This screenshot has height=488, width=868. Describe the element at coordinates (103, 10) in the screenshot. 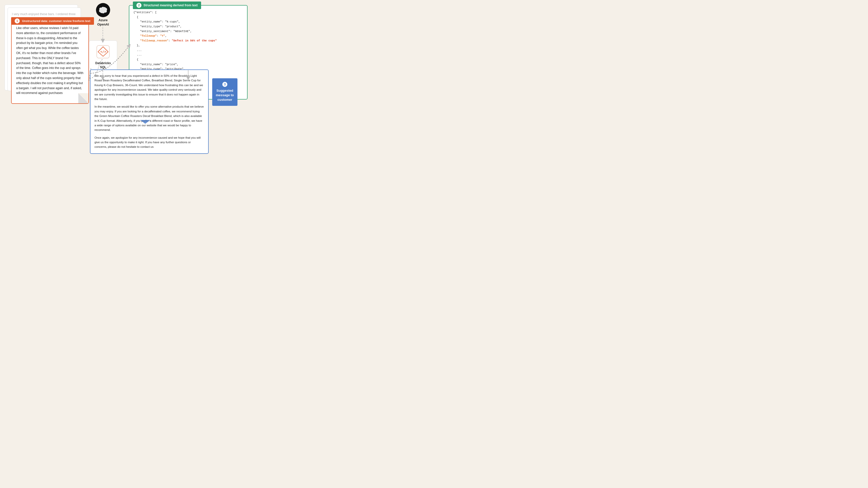

I see `azure-logo-circle` at that location.